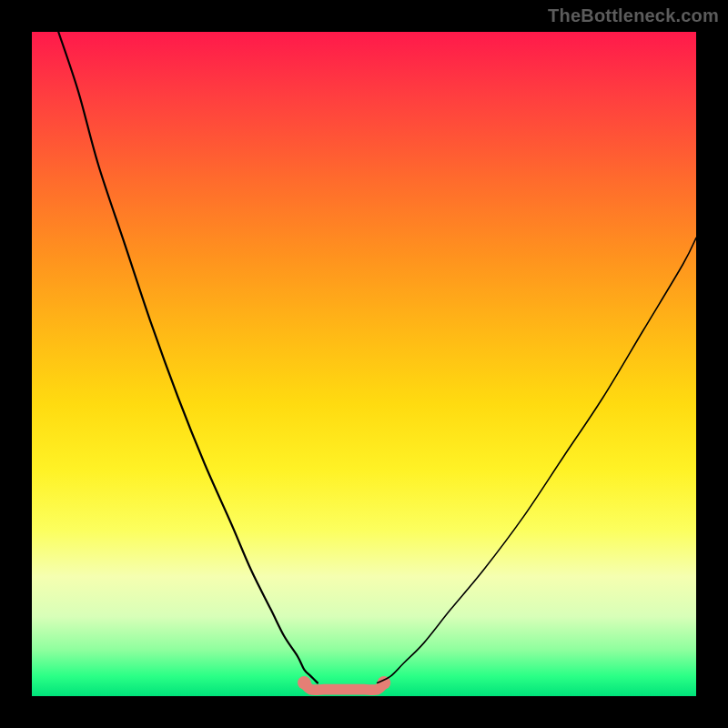  I want to click on band-end-cap, so click(304, 682).